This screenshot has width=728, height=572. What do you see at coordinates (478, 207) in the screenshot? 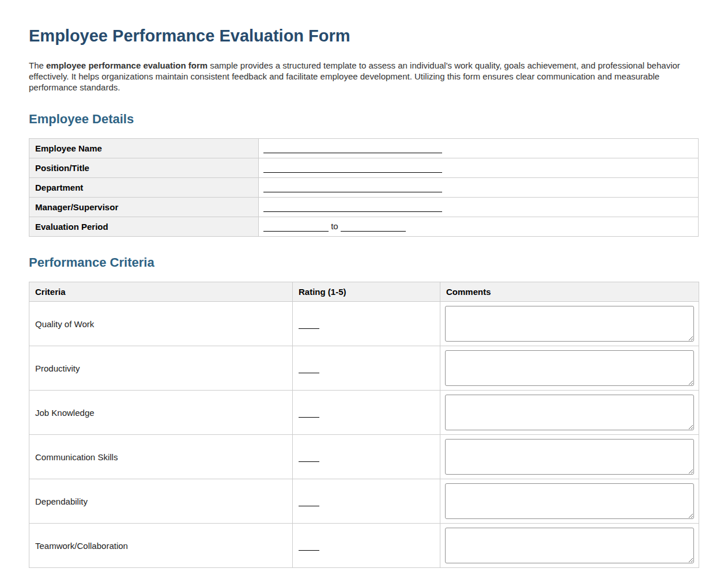
I see `detail-value-manager-supervisor` at bounding box center [478, 207].